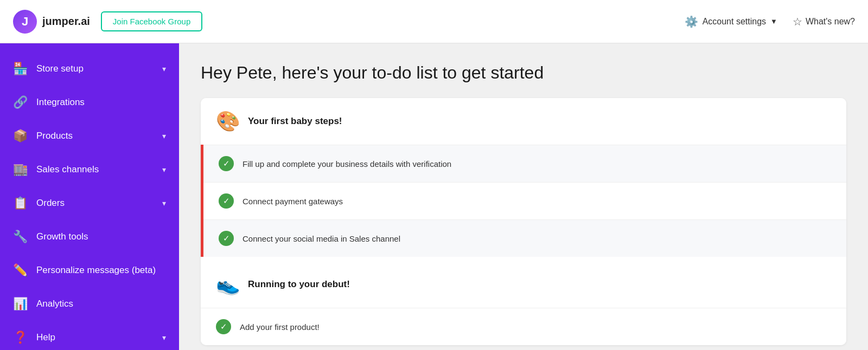  Describe the element at coordinates (61, 102) in the screenshot. I see `sidebar-label-integrations: Integrations` at that location.